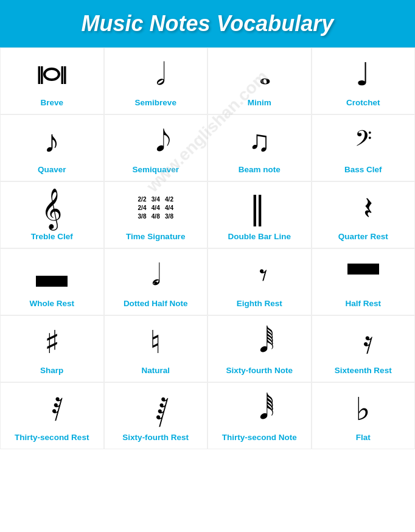  Describe the element at coordinates (52, 103) in the screenshot. I see `label-breve: Breve` at that location.